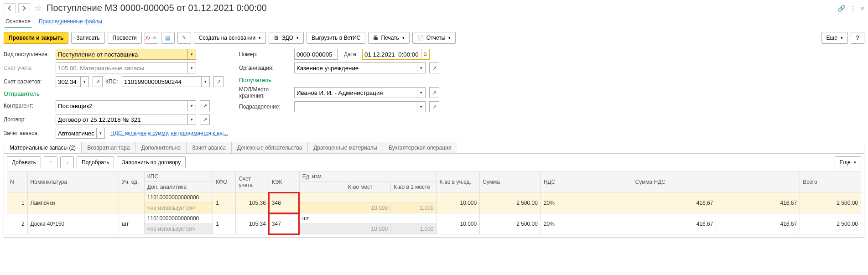 This screenshot has height=275, width=868. Describe the element at coordinates (224, 182) in the screenshot. I see `th-kfo: КФО` at that location.